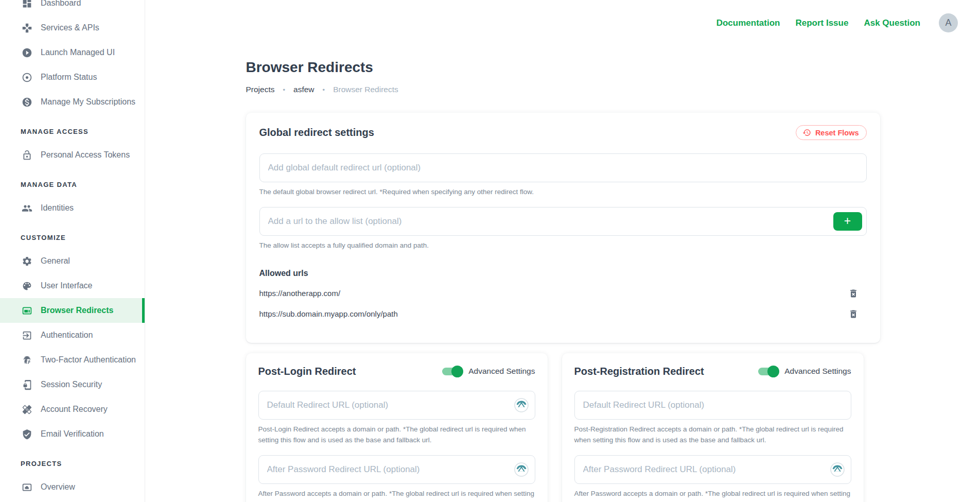 The width and height of the screenshot is (980, 502). Describe the element at coordinates (397, 405) in the screenshot. I see `post-login-default-url-input` at that location.